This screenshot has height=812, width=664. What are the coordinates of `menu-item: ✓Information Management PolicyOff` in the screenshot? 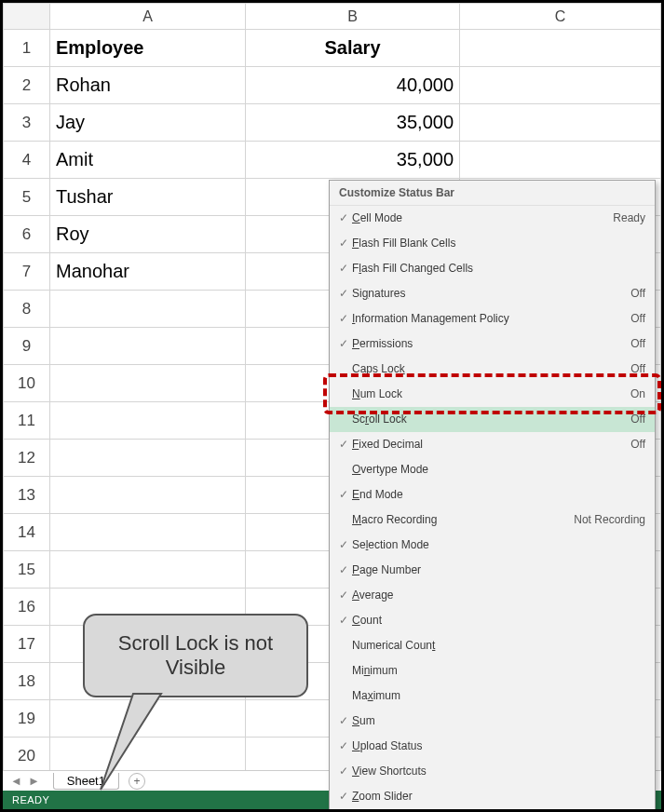 It's located at (492, 318).